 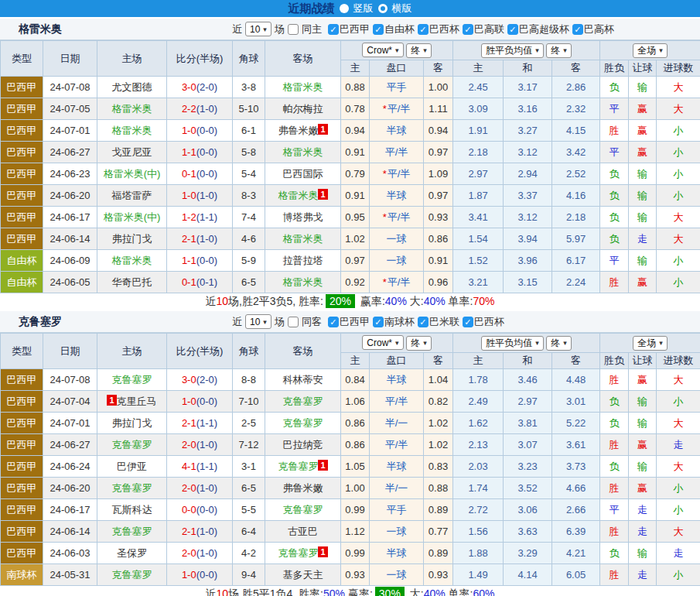 What do you see at coordinates (489, 322) in the screenshot?
I see `league-label: 巴西杯` at bounding box center [489, 322].